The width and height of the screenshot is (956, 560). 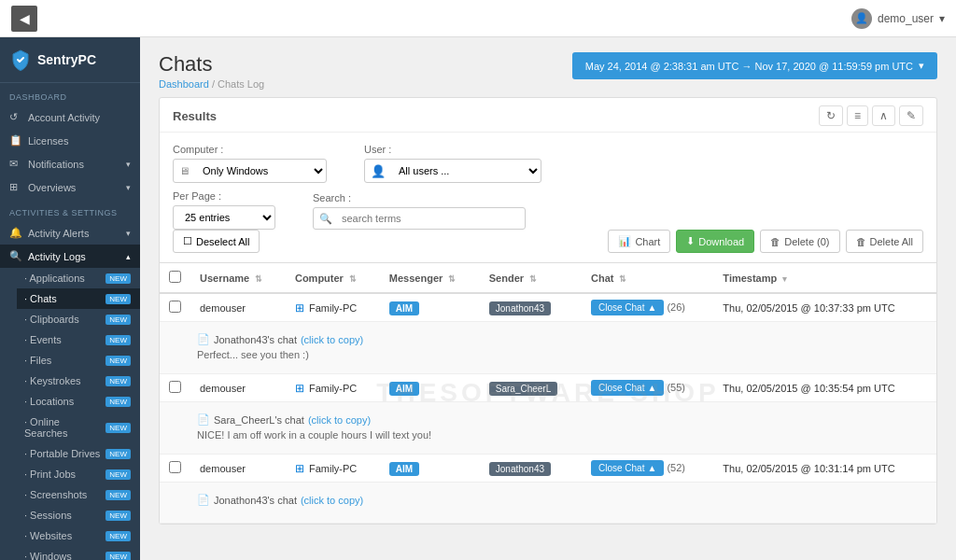 I want to click on date-range-button: May 24, 2014 @ 2:38:31 am UTC → Nov 17, …, so click(x=754, y=65).